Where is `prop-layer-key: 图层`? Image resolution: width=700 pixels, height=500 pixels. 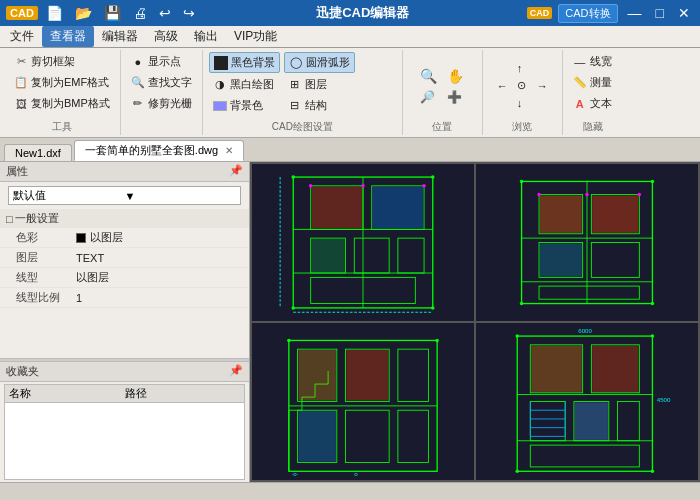 prop-layer-key: 图层 is located at coordinates (46, 258).